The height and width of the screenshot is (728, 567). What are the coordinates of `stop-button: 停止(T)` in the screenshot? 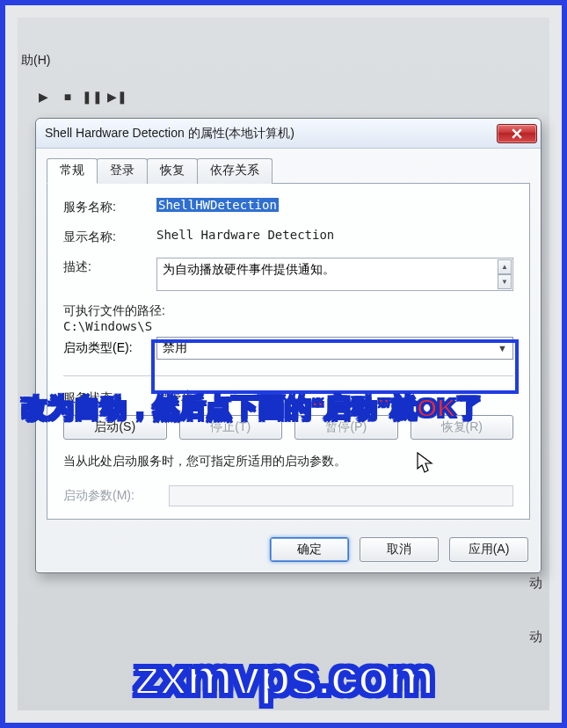 It's located at (231, 427).